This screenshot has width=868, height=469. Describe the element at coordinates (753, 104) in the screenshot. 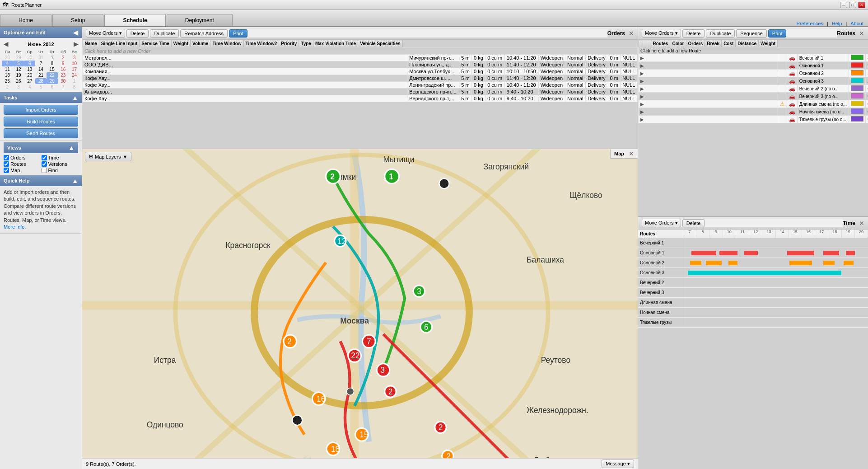

I see `routes-row: ▶⚠🚗Длинная смена (no o...0No breaks0,00р…` at that location.